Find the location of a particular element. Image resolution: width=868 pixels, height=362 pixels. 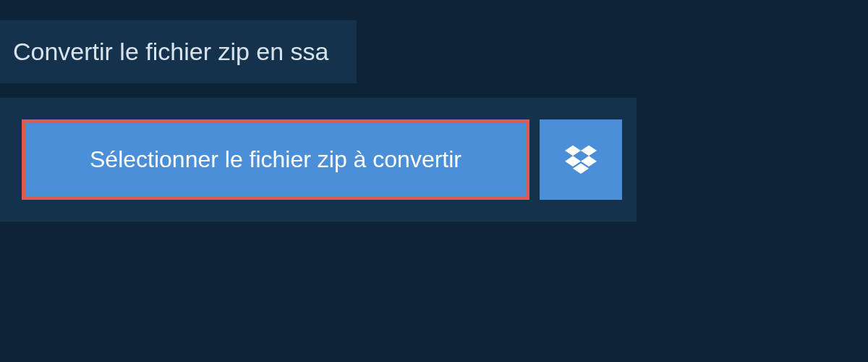

page-title: Convertir le fichier zip en ssa is located at coordinates (171, 52).